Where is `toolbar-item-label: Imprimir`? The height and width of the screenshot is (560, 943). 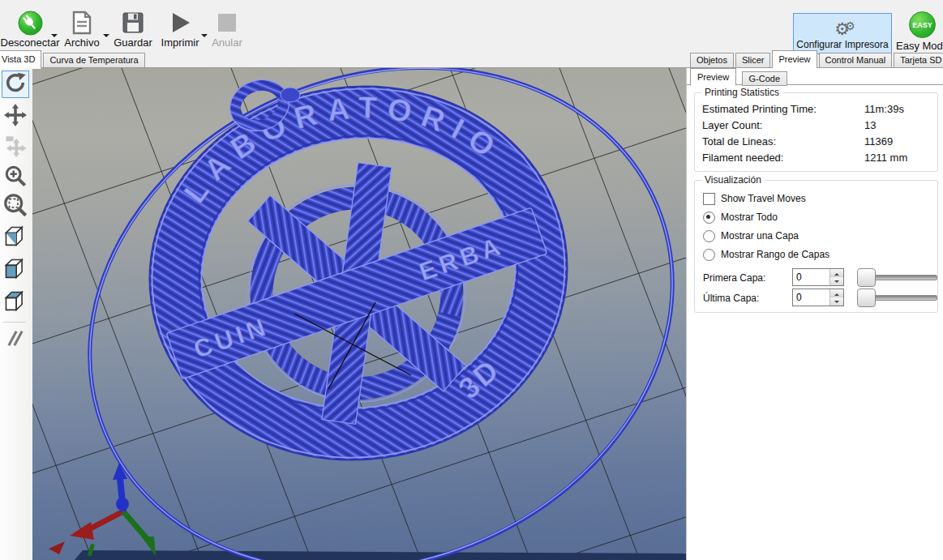 toolbar-item-label: Imprimir is located at coordinates (180, 42).